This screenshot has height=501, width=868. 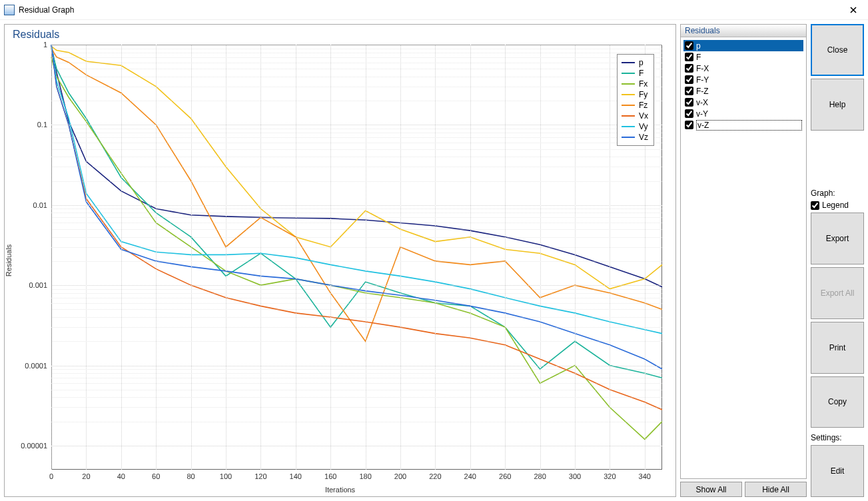 I want to click on x-tick: 180, so click(x=365, y=475).